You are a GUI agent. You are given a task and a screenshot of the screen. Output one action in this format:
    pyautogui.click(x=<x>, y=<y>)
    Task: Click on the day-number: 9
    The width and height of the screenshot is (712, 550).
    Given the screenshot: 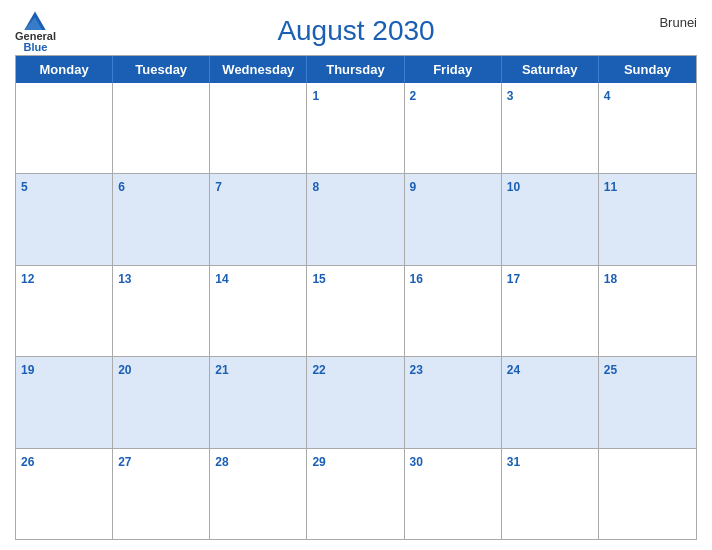 What is the action you would take?
    pyautogui.click(x=414, y=187)
    